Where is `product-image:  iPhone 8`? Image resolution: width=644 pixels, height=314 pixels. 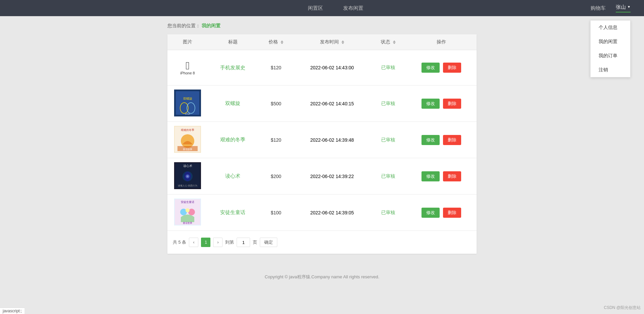
product-image:  iPhone 8 is located at coordinates (188, 68).